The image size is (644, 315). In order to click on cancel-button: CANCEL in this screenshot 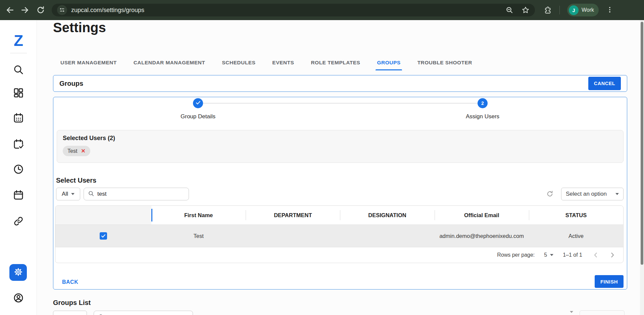, I will do `click(605, 83)`.